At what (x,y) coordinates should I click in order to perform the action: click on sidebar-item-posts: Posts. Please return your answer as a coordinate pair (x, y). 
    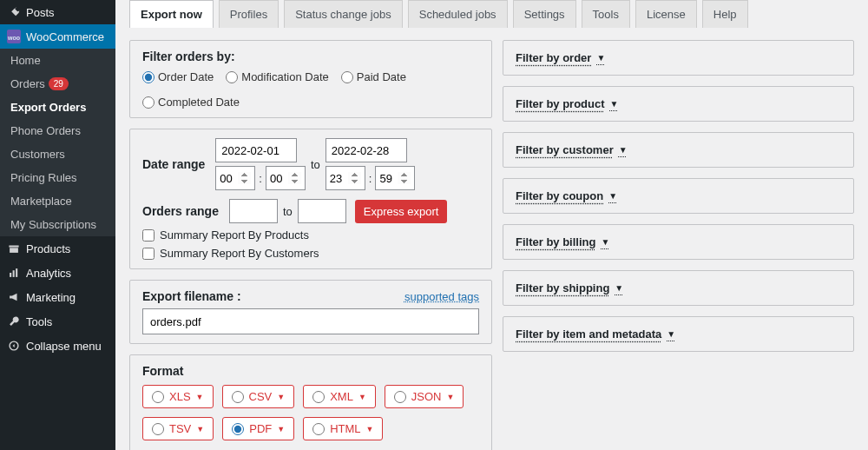
    Looking at the image, I should click on (57, 12).